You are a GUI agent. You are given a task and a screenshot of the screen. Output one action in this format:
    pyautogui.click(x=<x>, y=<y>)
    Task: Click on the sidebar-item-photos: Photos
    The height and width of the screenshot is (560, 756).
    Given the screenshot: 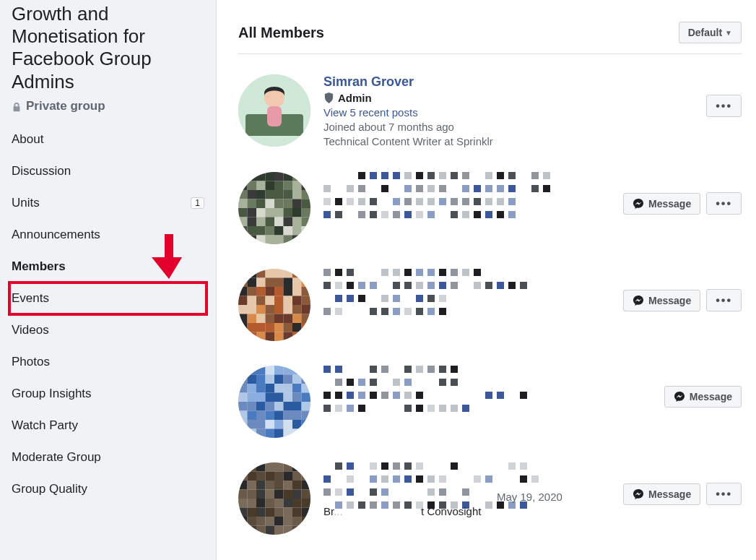 What is the action you would take?
    pyautogui.click(x=108, y=362)
    